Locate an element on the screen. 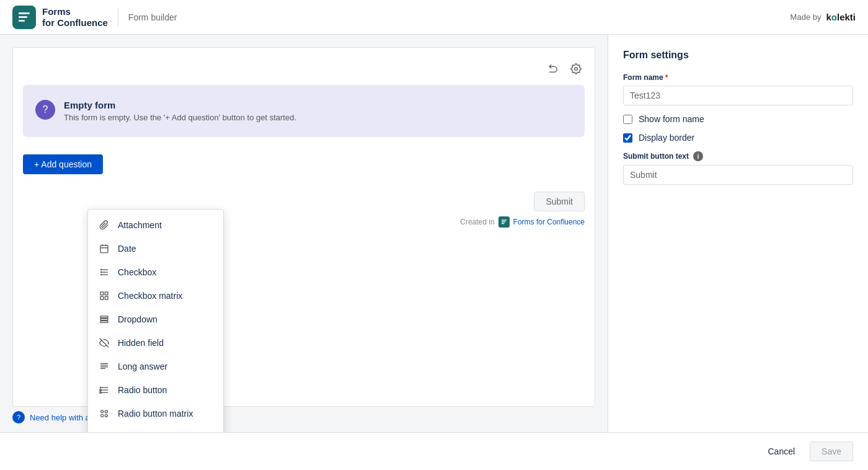 The image size is (868, 470). header-section-label: Form builder is located at coordinates (153, 17).